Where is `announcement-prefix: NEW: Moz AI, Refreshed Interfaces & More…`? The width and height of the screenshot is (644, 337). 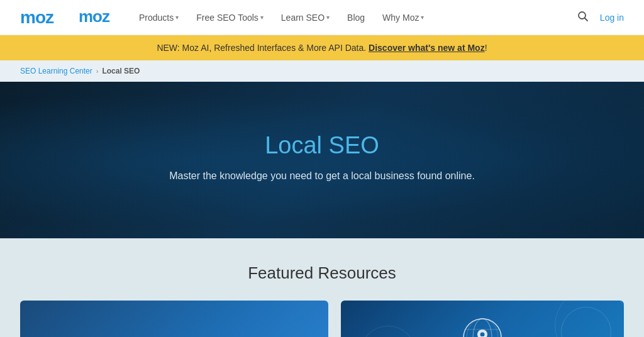 announcement-prefix: NEW: Moz AI, Refreshed Interfaces & More… is located at coordinates (263, 48).